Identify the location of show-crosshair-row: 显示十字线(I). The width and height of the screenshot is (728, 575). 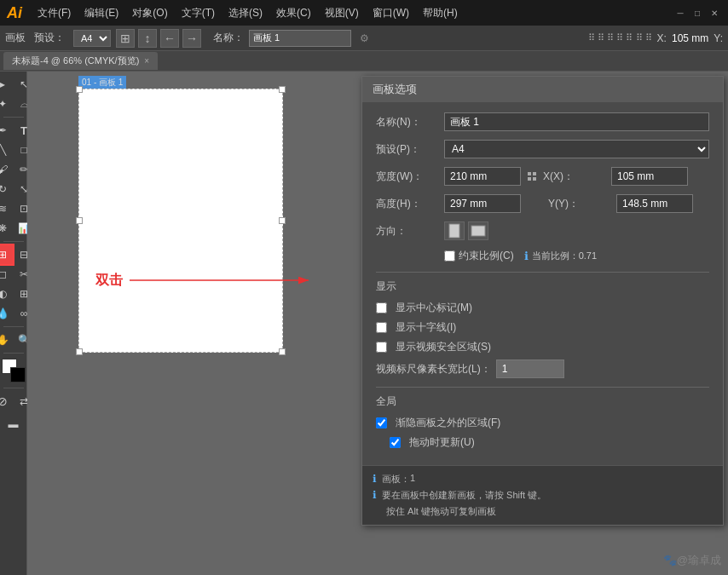
(542, 327).